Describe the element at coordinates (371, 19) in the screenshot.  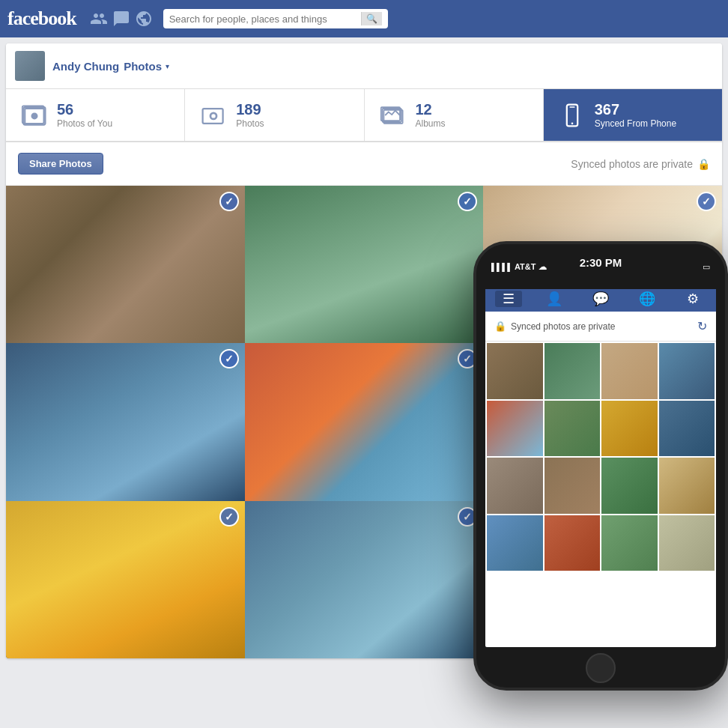
I see `search-button: 🔍` at that location.